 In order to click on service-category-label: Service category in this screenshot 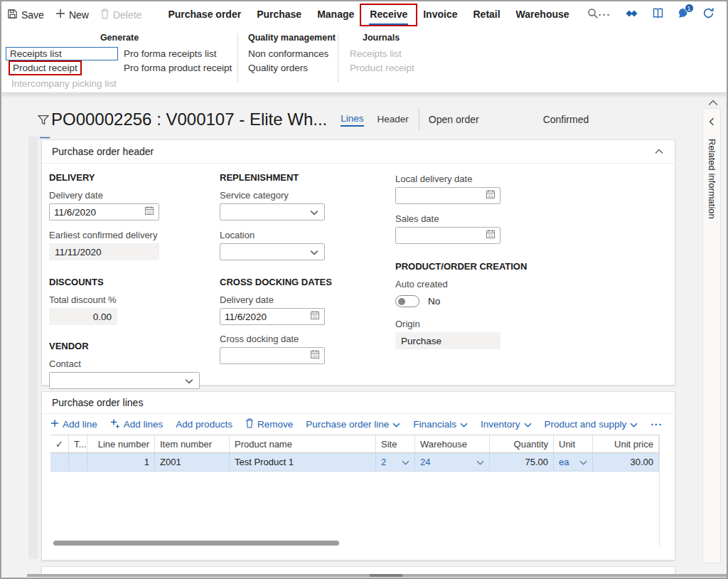, I will do `click(300, 195)`.